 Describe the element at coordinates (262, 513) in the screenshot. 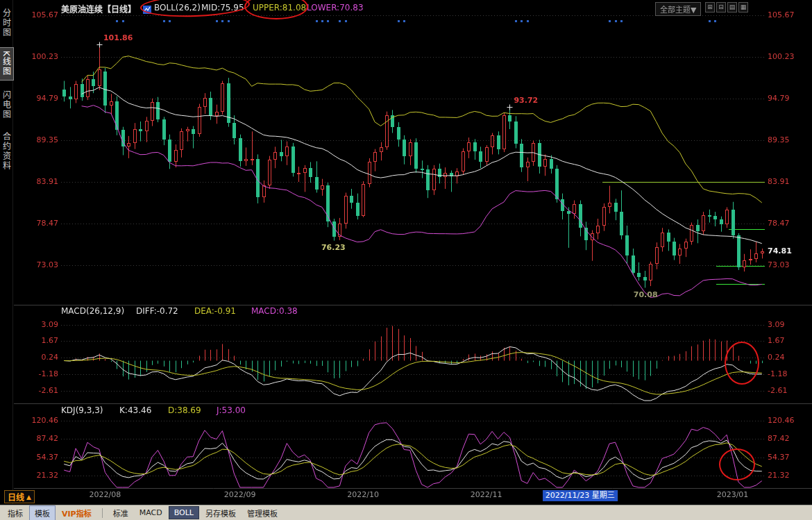

I see `toolbar-manage-template-button: 管理模板` at that location.